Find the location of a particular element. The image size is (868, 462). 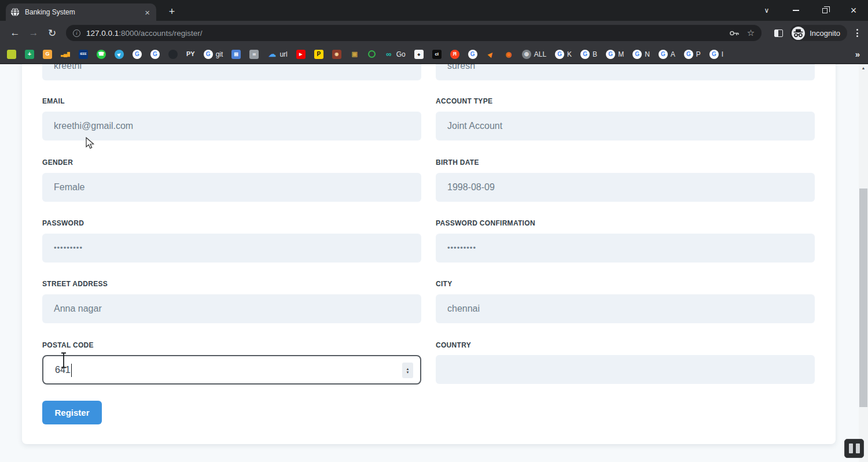

bookmark-star-icon: ☆ is located at coordinates (751, 33).